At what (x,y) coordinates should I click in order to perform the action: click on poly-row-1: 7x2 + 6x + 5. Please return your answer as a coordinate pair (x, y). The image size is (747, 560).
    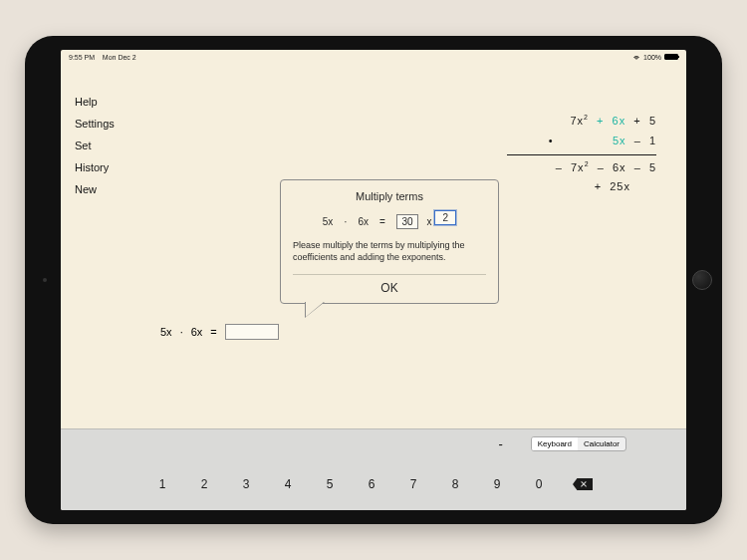
    Looking at the image, I should click on (582, 122).